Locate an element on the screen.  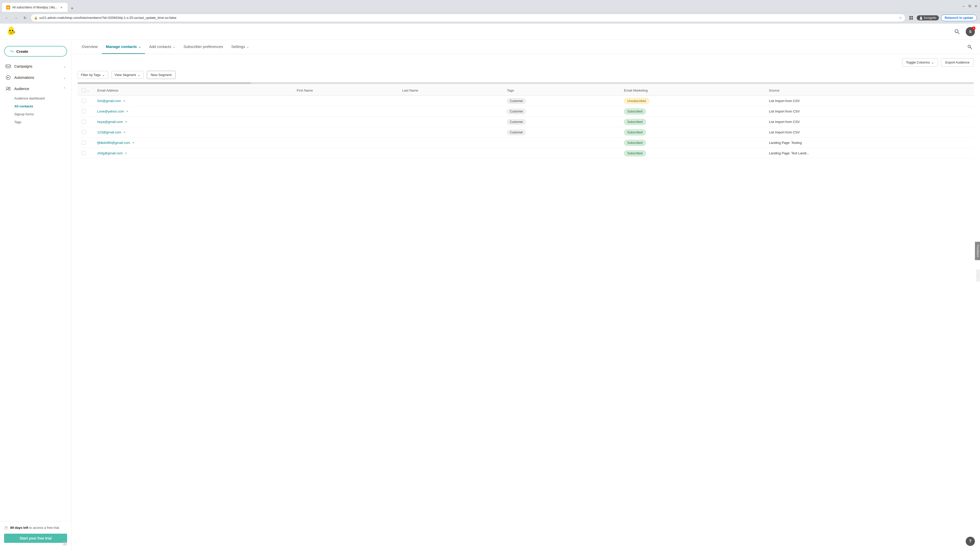
horizontal-scroll-thumb is located at coordinates (164, 83).